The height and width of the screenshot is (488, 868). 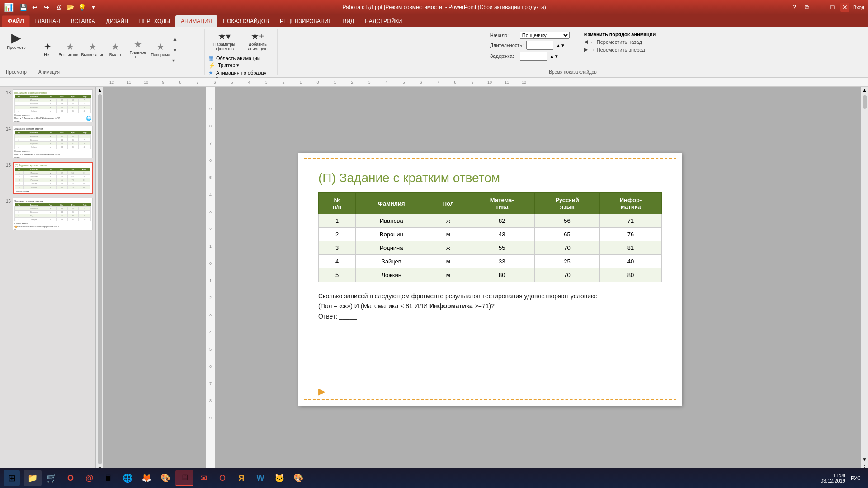 What do you see at coordinates (237, 58) in the screenshot?
I see `area-animation-row: ▦ Область анимации` at bounding box center [237, 58].